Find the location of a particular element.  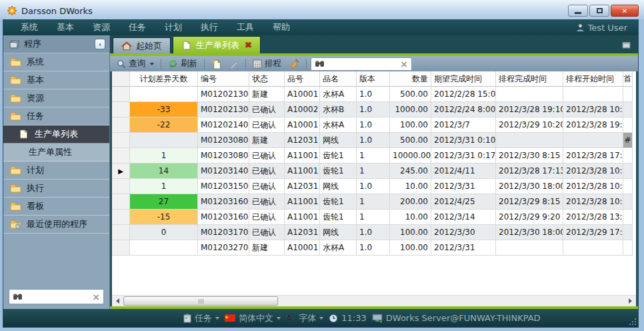

table-row: ▶ 27 M012031601 已确认 A11001 齿轮1 1 200.00 … is located at coordinates (374, 202).